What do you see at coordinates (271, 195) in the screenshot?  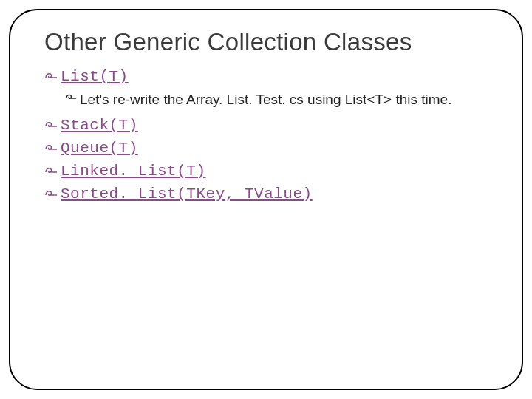 I see `list-item: Sorted. List(TKey, TValue)` at bounding box center [271, 195].